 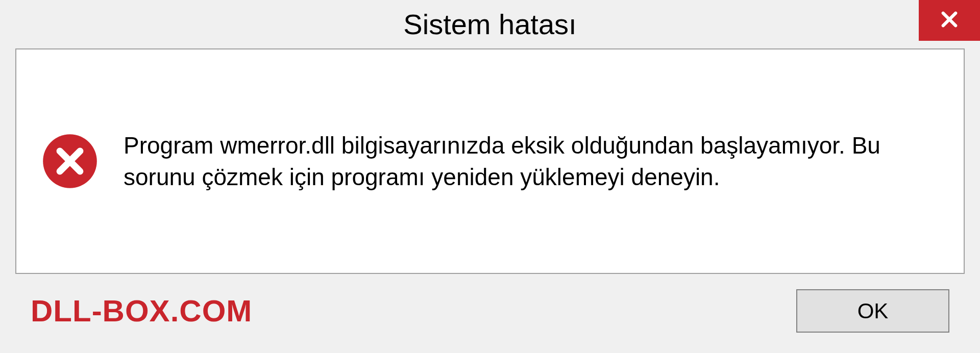 What do you see at coordinates (531, 161) in the screenshot?
I see `error-message: Program wmerror.dll bilgisayarınızda eks…` at bounding box center [531, 161].